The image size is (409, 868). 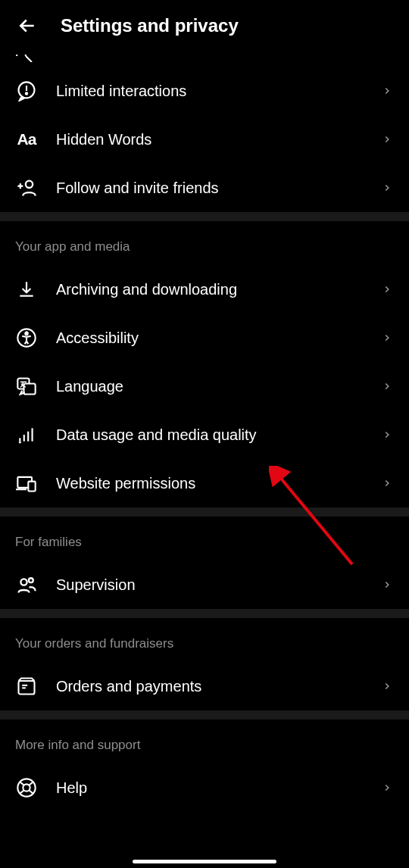 What do you see at coordinates (204, 585) in the screenshot?
I see `section-families: Supervision` at bounding box center [204, 585].